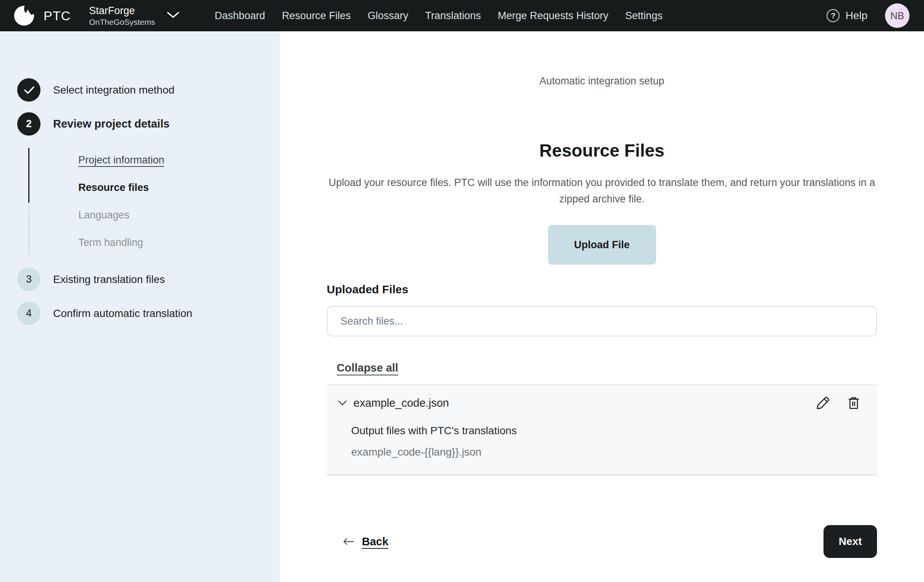 The height and width of the screenshot is (582, 924). Describe the element at coordinates (143, 90) in the screenshot. I see `step-select-integration-method: Select integration method` at that location.